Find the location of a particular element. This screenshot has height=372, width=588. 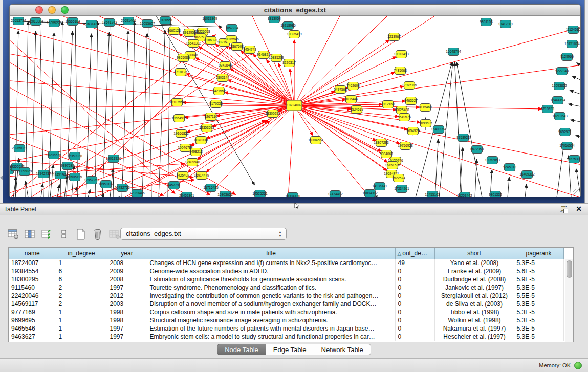

table-cell: 9115460 is located at coordinates (32, 288).